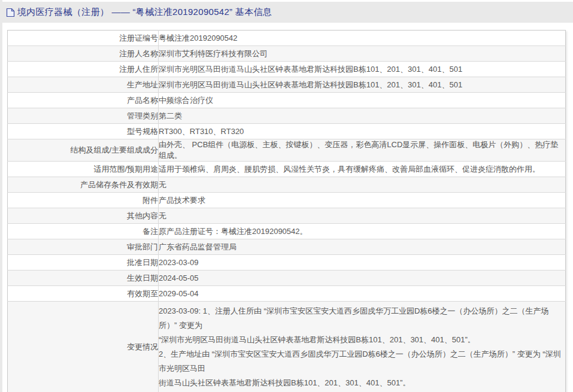  What do you see at coordinates (139, 69) in the screenshot?
I see `row-label: 注册人住所` at bounding box center [139, 69].